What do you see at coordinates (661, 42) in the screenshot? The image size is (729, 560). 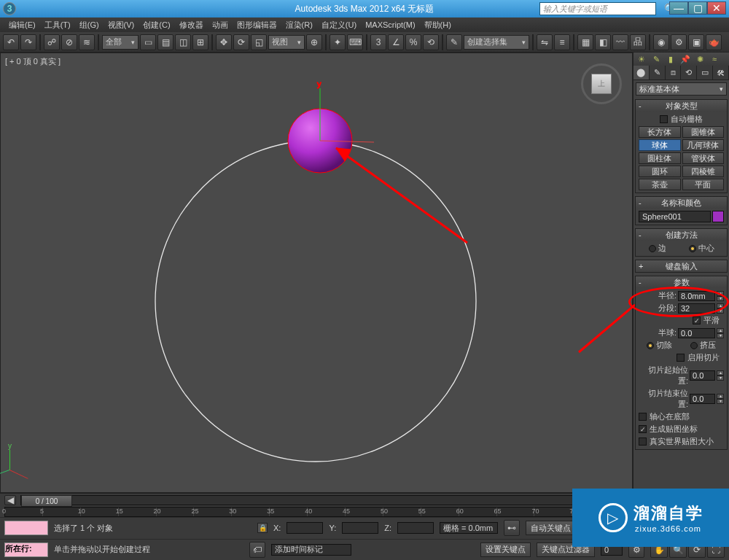 I see `material-editor-button: ◉` at bounding box center [661, 42].